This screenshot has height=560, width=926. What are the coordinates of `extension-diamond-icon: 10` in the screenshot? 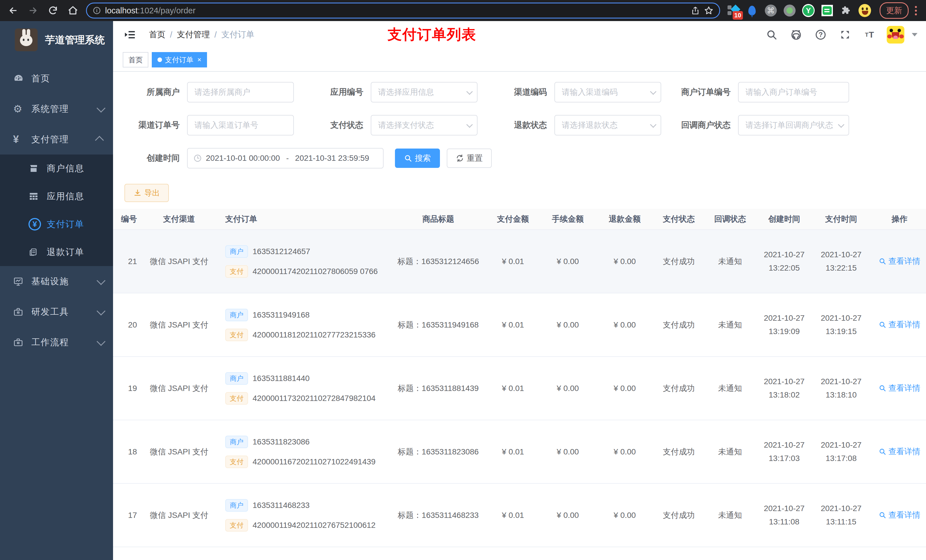 It's located at (733, 11).